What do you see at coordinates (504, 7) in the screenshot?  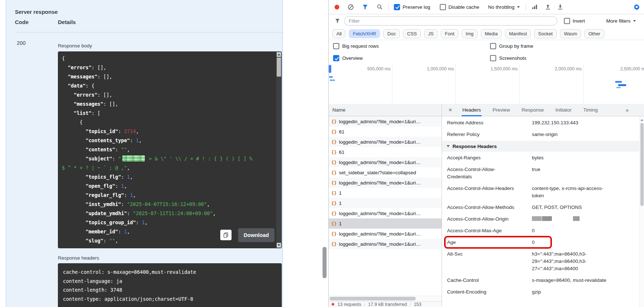 I see `throttling-select: No throttling` at bounding box center [504, 7].